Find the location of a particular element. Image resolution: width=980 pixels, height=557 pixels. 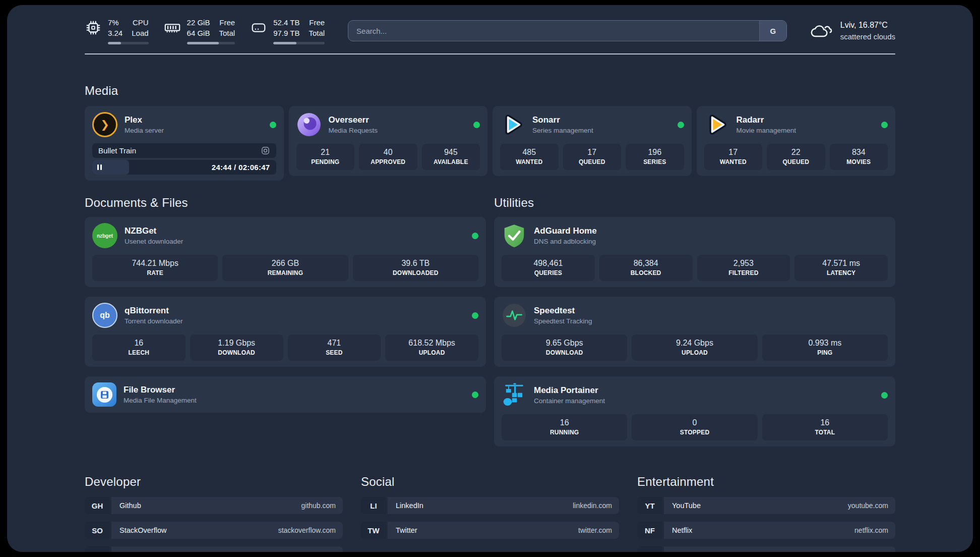

stat-box: 47.571 msLATENCY is located at coordinates (841, 268).